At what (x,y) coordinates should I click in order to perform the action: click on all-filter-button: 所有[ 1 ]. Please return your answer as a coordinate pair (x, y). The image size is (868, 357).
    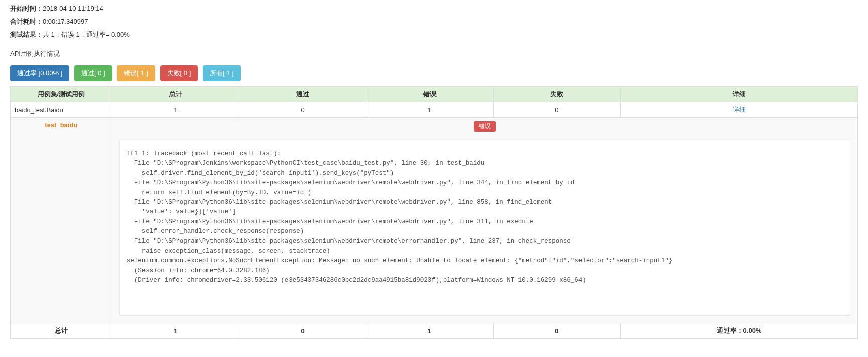
    Looking at the image, I should click on (222, 73).